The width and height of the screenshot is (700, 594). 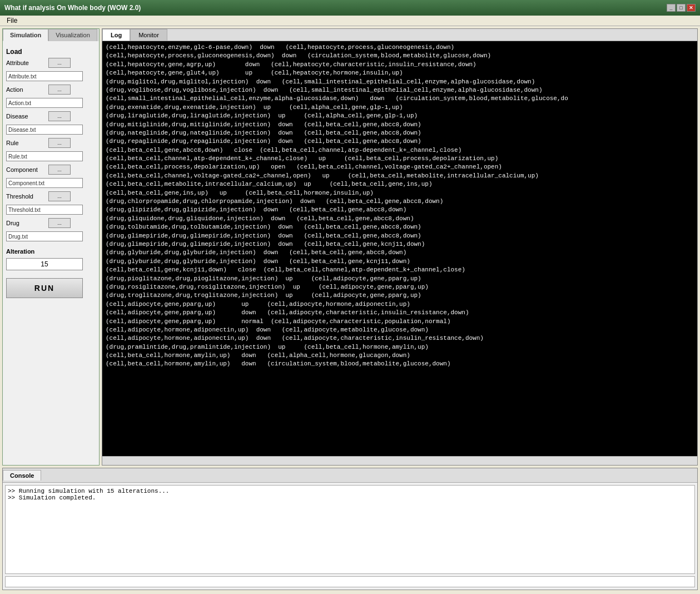 What do you see at coordinates (400, 461) in the screenshot?
I see `log-horizontal-scrollbar` at bounding box center [400, 461].